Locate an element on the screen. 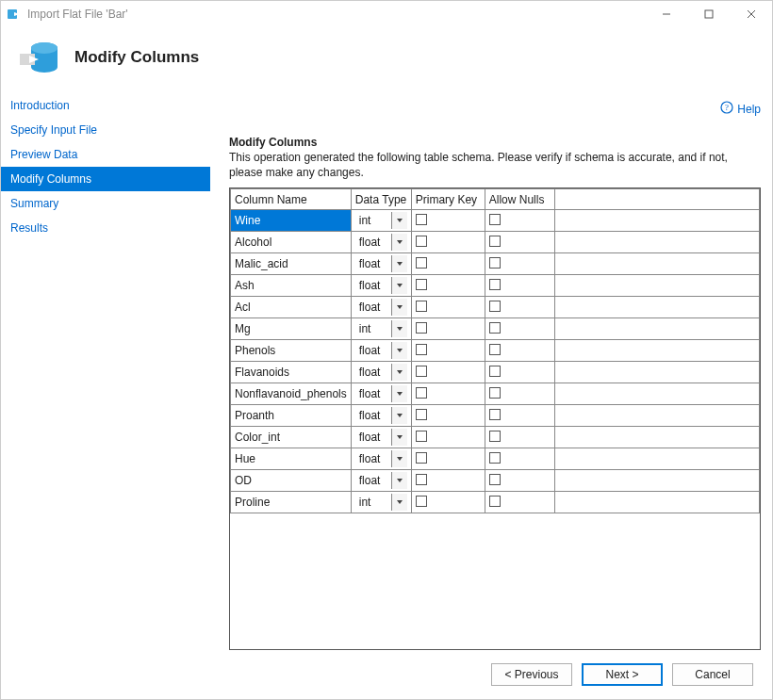  header-primary-key: Primary Key is located at coordinates (448, 200).